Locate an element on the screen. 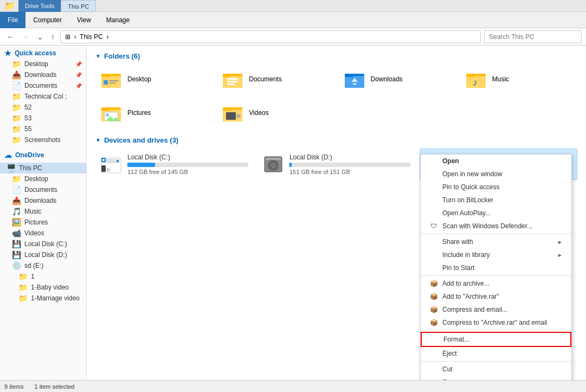 The height and width of the screenshot is (392, 586). sidebar-label: Videos is located at coordinates (34, 233).